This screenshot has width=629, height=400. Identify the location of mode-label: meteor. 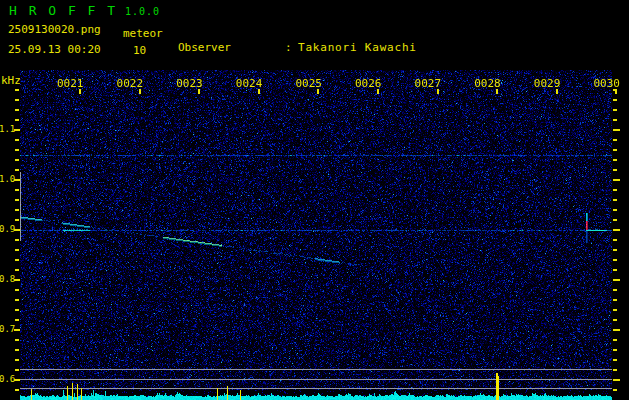
(143, 34).